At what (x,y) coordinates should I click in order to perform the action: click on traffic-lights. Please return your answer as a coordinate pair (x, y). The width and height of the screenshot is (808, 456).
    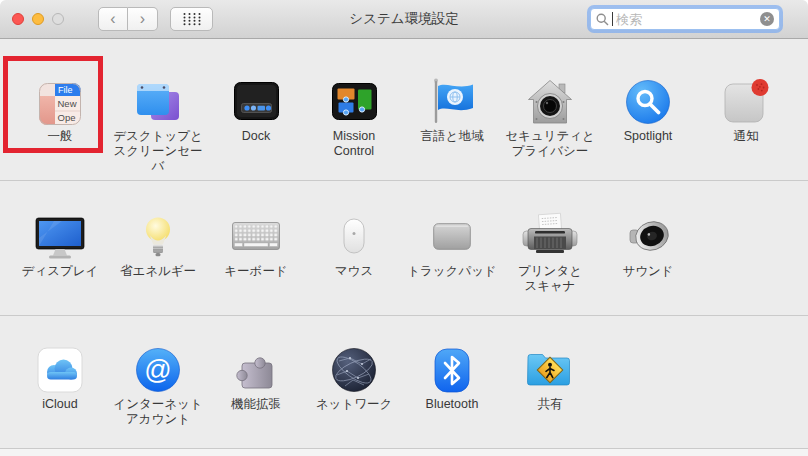
    Looking at the image, I should click on (38, 19).